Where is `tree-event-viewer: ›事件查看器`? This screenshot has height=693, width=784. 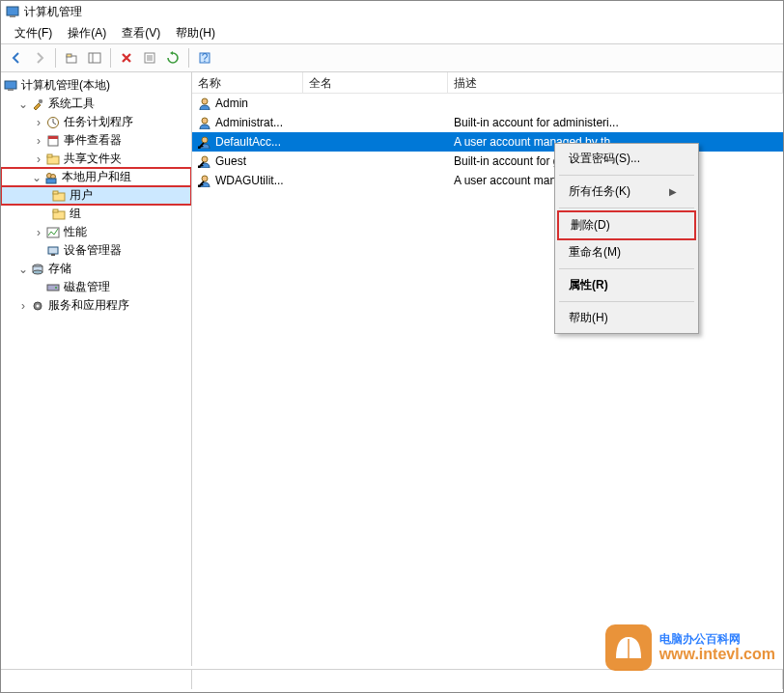 tree-event-viewer: ›事件查看器 is located at coordinates (97, 141).